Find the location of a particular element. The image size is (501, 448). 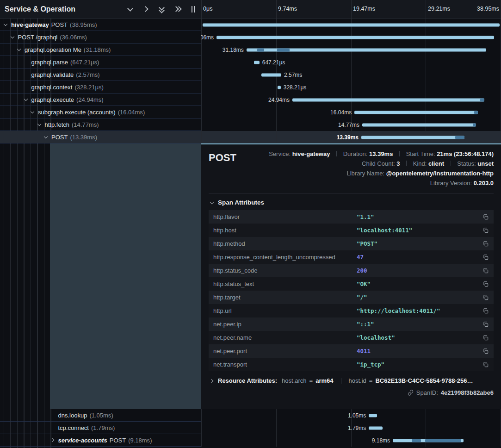

span-tree-item: hive-gateway POST 38.95ms is located at coordinates (101, 25).